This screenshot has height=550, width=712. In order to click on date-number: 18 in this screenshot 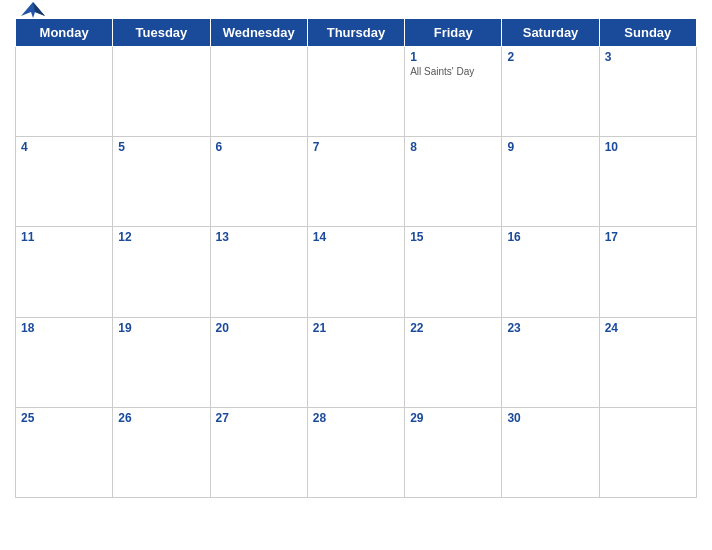, I will do `click(64, 328)`.